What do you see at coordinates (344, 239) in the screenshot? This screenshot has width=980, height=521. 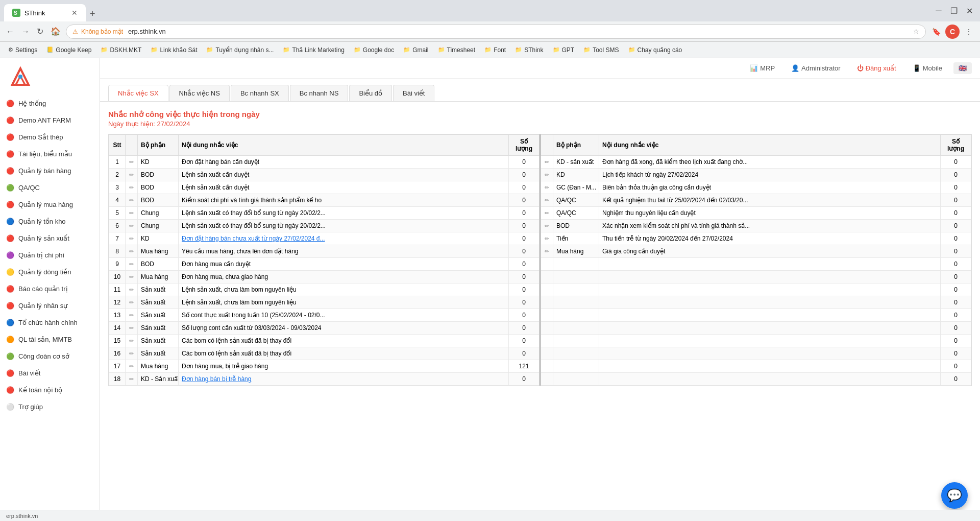 I see `cell-noidung: Đơn đặt hàng bán chưa xuất từ ngày 27/02…` at bounding box center [344, 239].